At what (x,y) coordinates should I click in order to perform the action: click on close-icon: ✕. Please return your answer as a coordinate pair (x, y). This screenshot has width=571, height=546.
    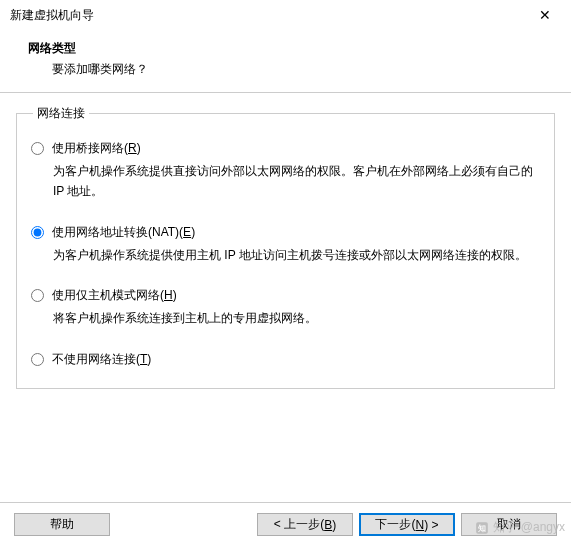
    Looking at the image, I should click on (545, 15).